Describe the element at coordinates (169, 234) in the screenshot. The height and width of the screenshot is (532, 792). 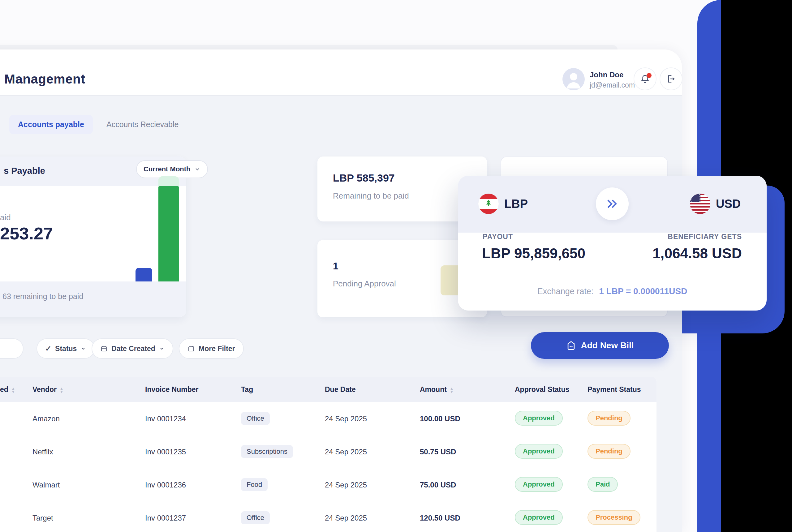
I see `chart-bar-green` at that location.